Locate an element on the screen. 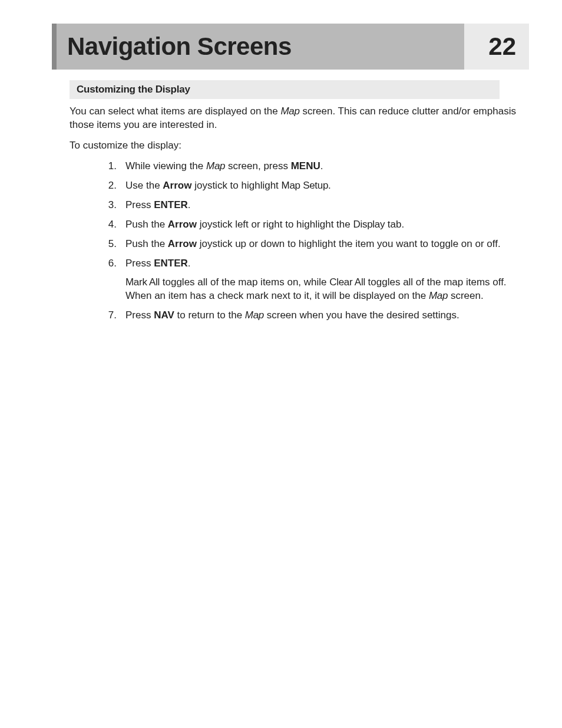 This screenshot has width=562, height=728. text-run: screen. is located at coordinates (465, 296).